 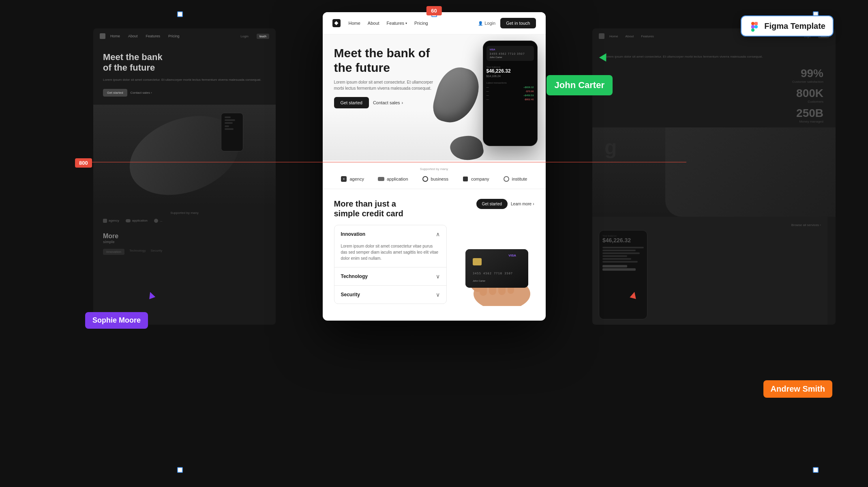 I want to click on bg-stat-money-value: 250B, so click(x=714, y=113).